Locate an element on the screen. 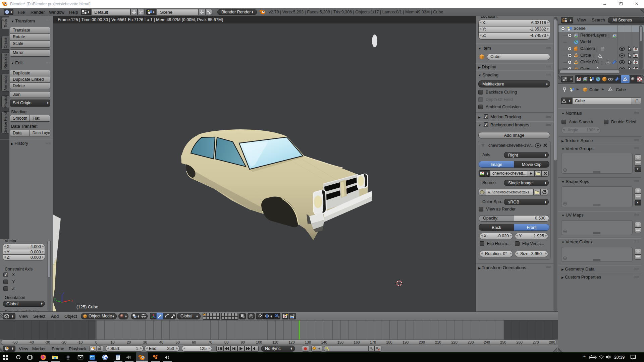  svg-text: x is located at coordinates (72, 300).